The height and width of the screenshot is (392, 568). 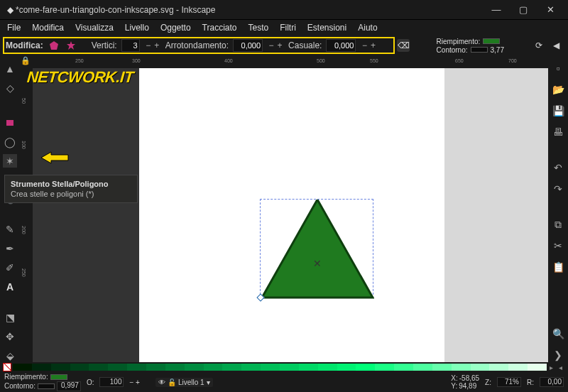 I want to click on snap-toggle-icon: ⟳, so click(x=539, y=45).